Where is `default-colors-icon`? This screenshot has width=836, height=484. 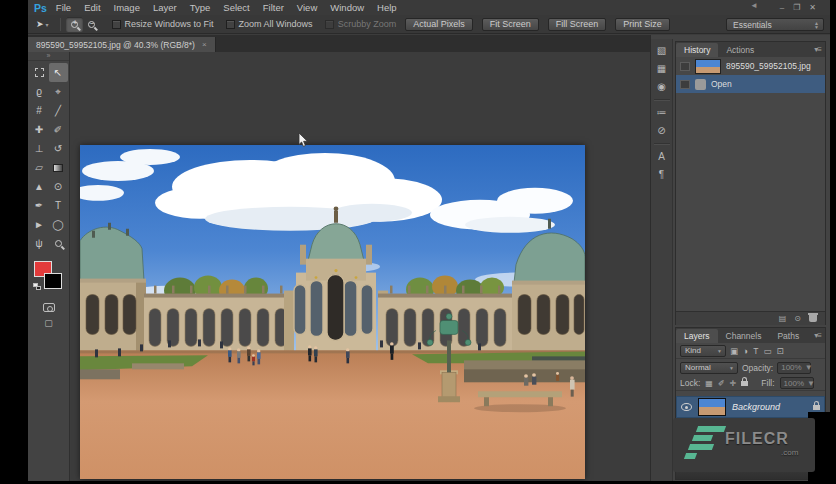 default-colors-icon is located at coordinates (38, 287).